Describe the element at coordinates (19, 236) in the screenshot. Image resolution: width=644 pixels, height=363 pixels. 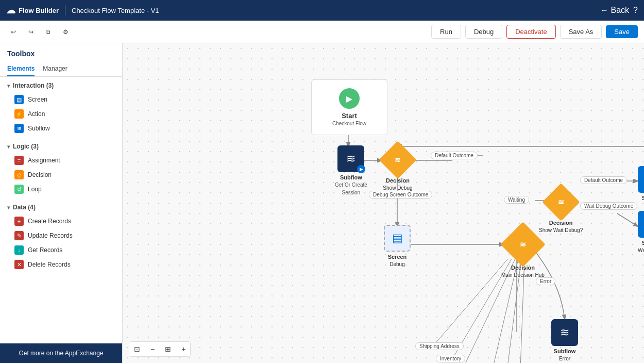
I see `update-records-icon: ✎` at that location.